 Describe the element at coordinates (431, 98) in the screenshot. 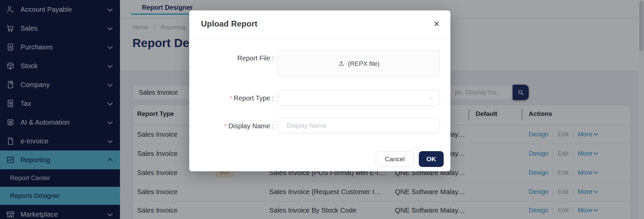

I see `chevron-down-icon` at that location.